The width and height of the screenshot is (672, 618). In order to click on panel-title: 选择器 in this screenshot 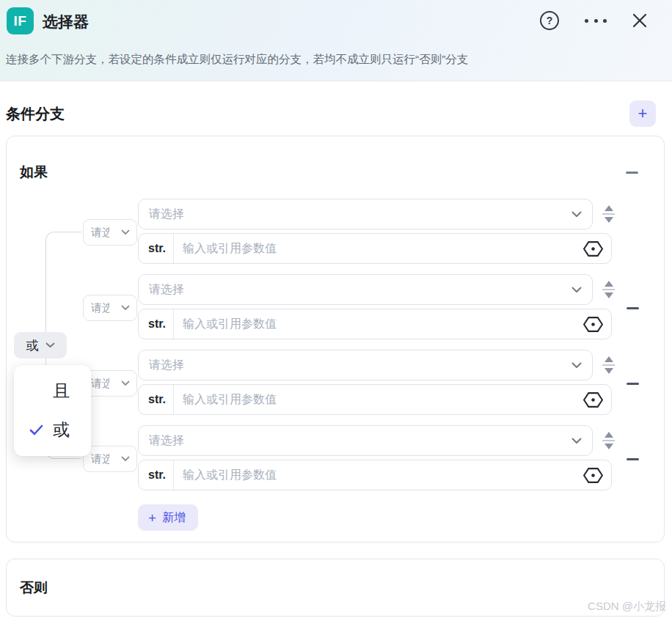, I will do `click(66, 22)`.